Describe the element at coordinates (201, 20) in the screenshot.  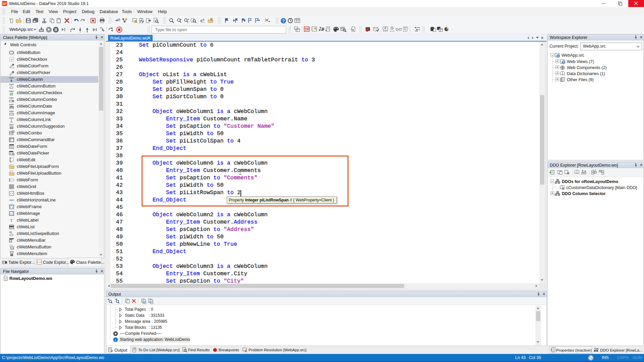
I see `svg-text: a` at that location.